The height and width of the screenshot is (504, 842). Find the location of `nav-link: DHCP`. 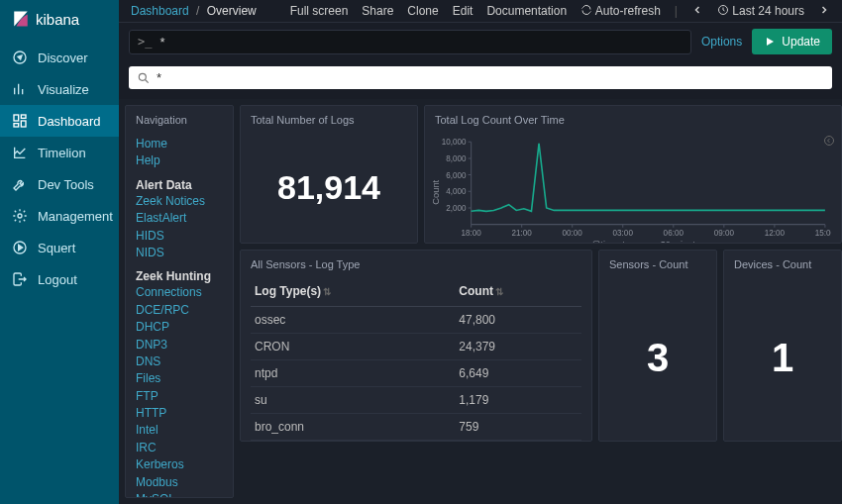

nav-link: DHCP is located at coordinates (179, 327).